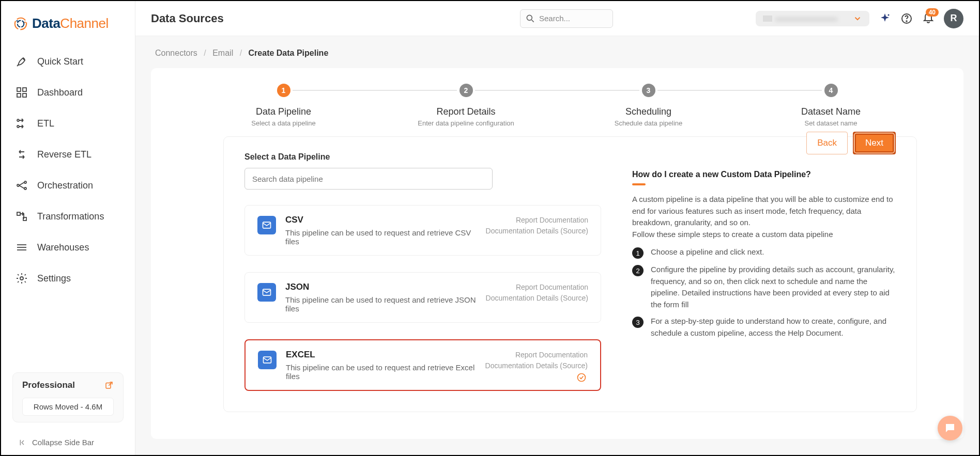 This screenshot has width=980, height=456. Describe the element at coordinates (284, 90) in the screenshot. I see `step-number: 1` at that location.